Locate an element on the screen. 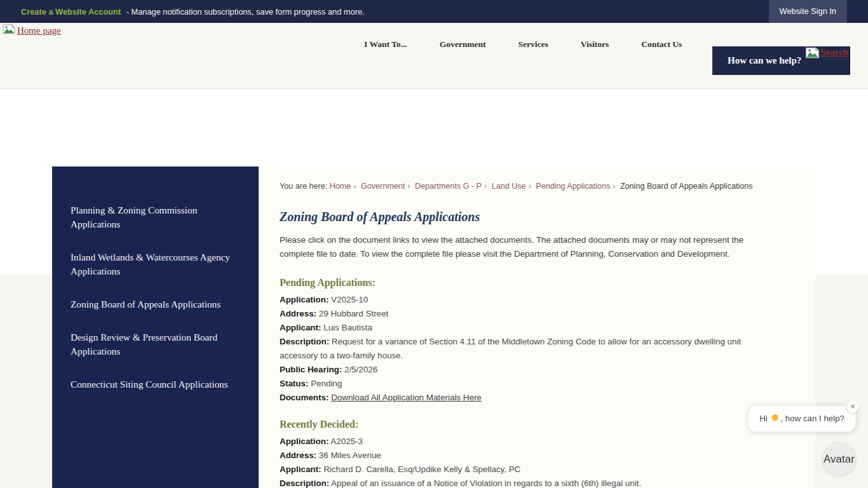 The image size is (868, 488). field-address: Address: 29 Hubbard Street is located at coordinates (529, 314).